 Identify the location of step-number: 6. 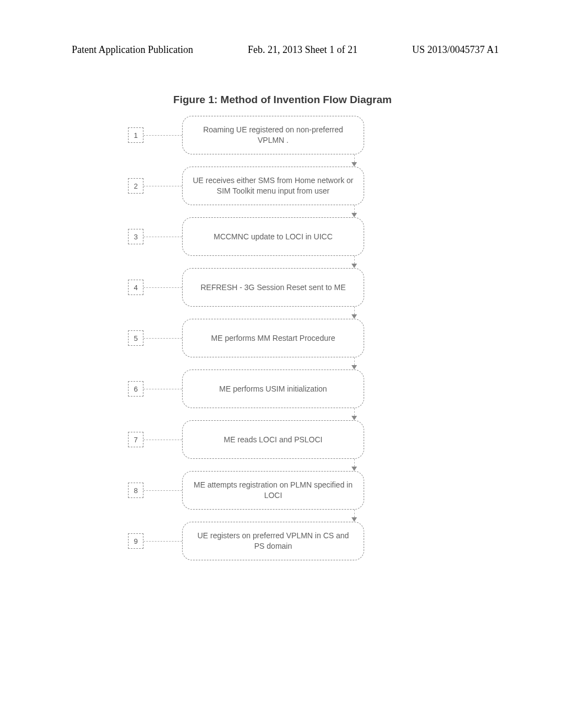
(136, 389).